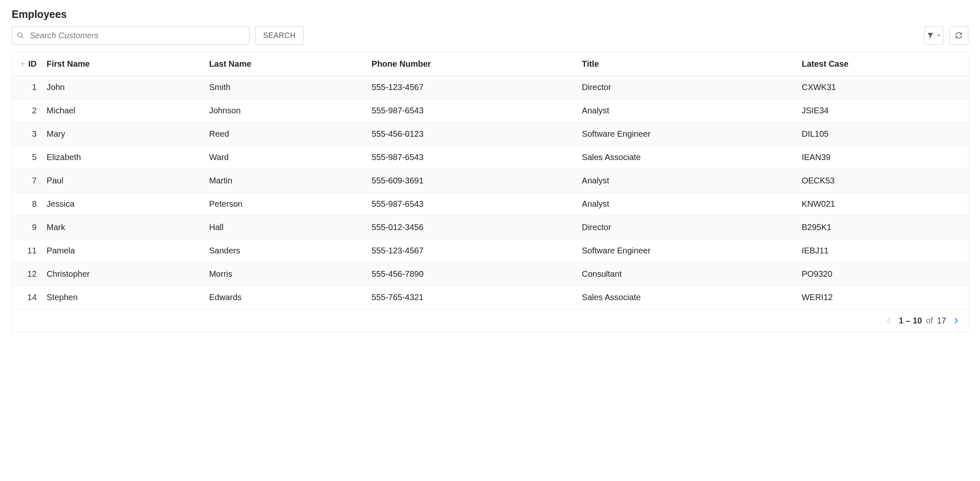  I want to click on column-header-label: Latest Case, so click(825, 64).